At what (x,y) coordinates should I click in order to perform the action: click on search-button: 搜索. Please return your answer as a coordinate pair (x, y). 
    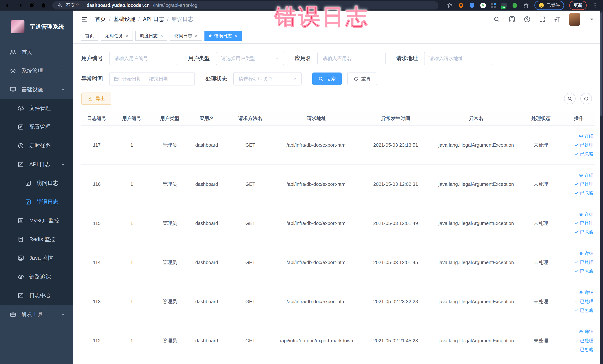
    Looking at the image, I should click on (327, 79).